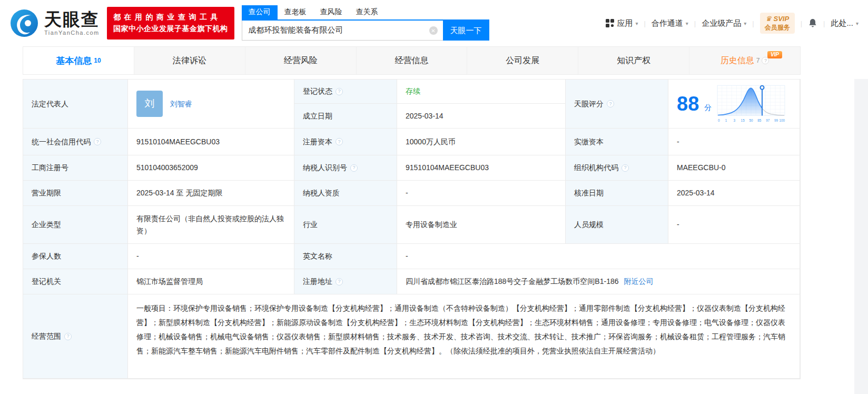  What do you see at coordinates (346, 225) in the screenshot?
I see `field-industry-label: 行业` at bounding box center [346, 225].